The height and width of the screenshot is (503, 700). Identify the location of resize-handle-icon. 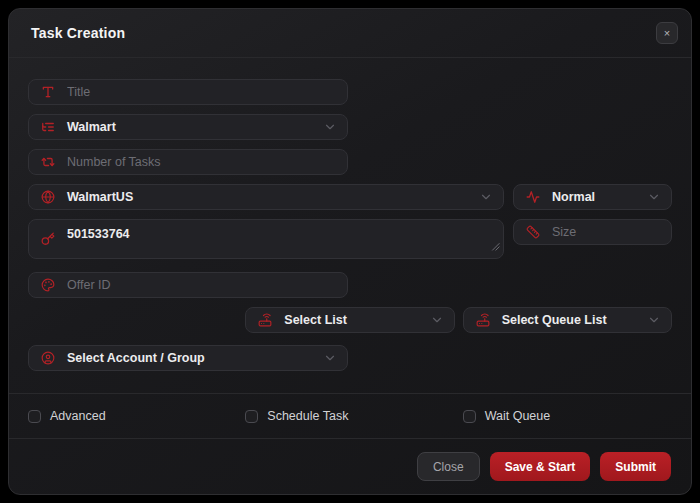
(495, 246).